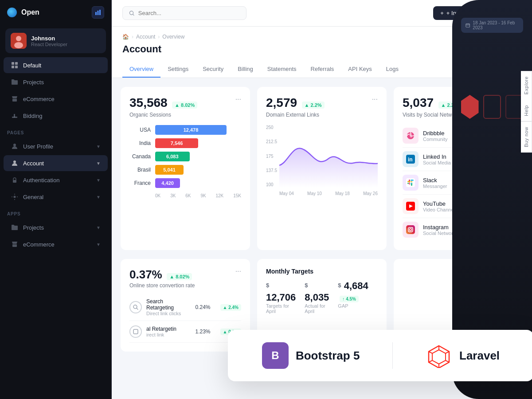  Describe the element at coordinates (203, 196) in the screenshot. I see `axis-9k: 9K` at that location.